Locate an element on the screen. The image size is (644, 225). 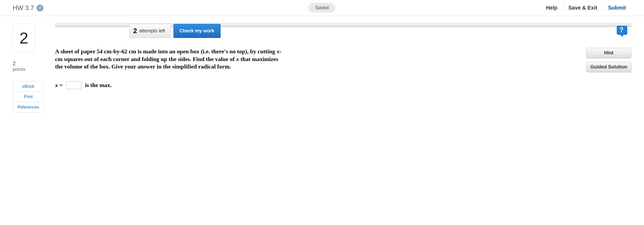
attempts-remaining: 2 attempts left is located at coordinates (150, 31).